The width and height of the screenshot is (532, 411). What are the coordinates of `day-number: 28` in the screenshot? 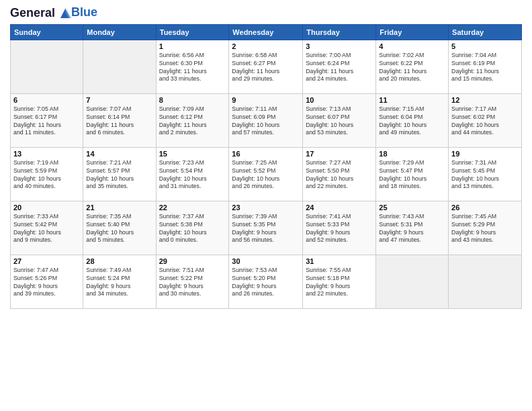 It's located at (120, 261).